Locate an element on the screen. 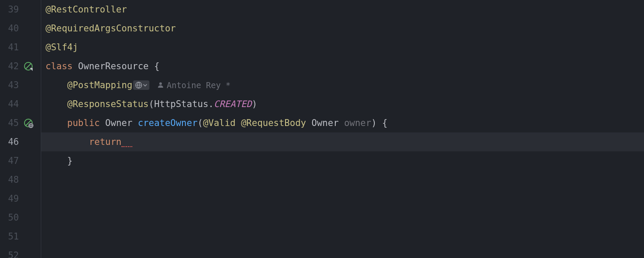 This screenshot has width=644, height=258. error-squiggle is located at coordinates (127, 142).